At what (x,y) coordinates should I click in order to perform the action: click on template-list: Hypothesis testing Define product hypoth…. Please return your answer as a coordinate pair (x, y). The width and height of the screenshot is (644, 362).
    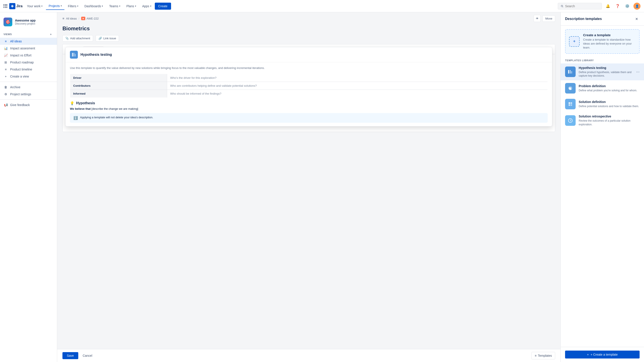
    Looking at the image, I should click on (602, 205).